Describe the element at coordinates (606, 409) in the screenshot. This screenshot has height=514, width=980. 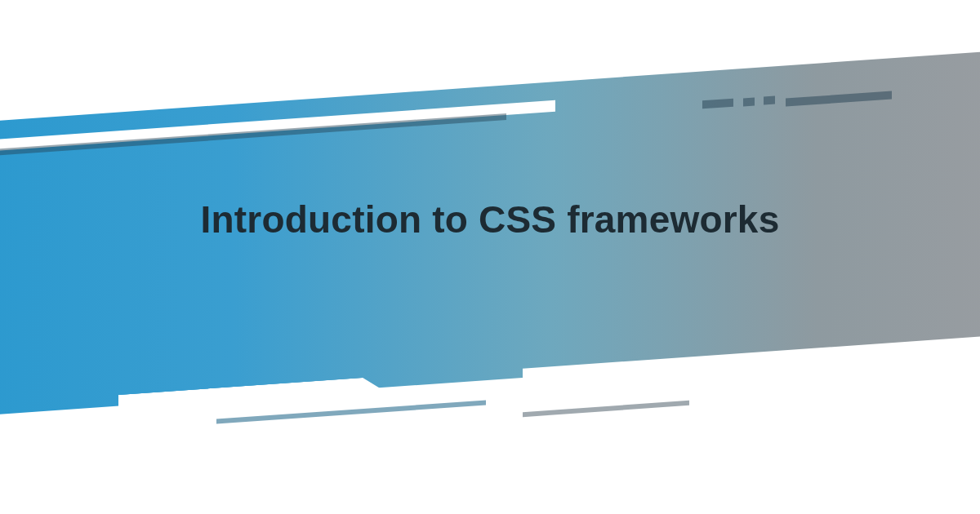
I see `bottom-accent-line` at that location.